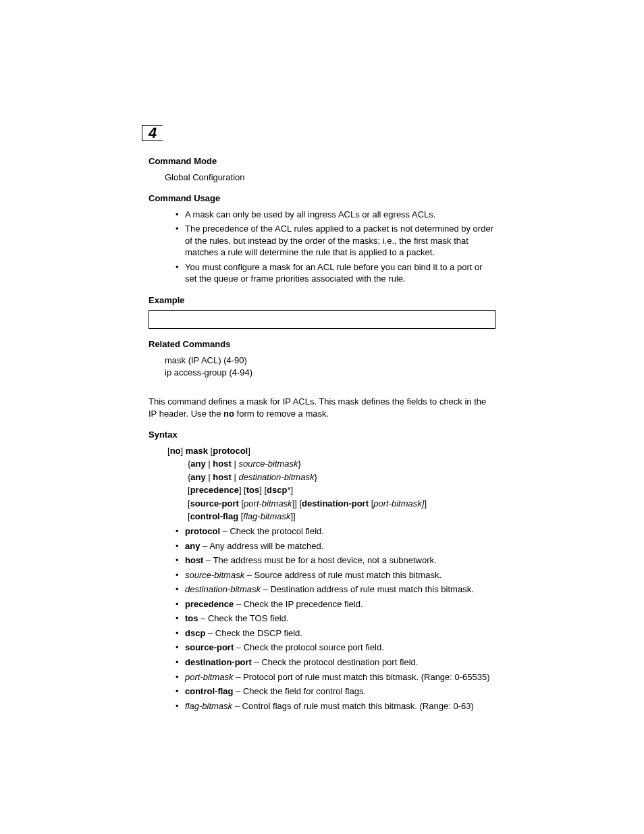 Image resolution: width=644 pixels, height=834 pixels. What do you see at coordinates (336, 633) in the screenshot?
I see `list-item: dscp – Check the DSCP field.` at bounding box center [336, 633].